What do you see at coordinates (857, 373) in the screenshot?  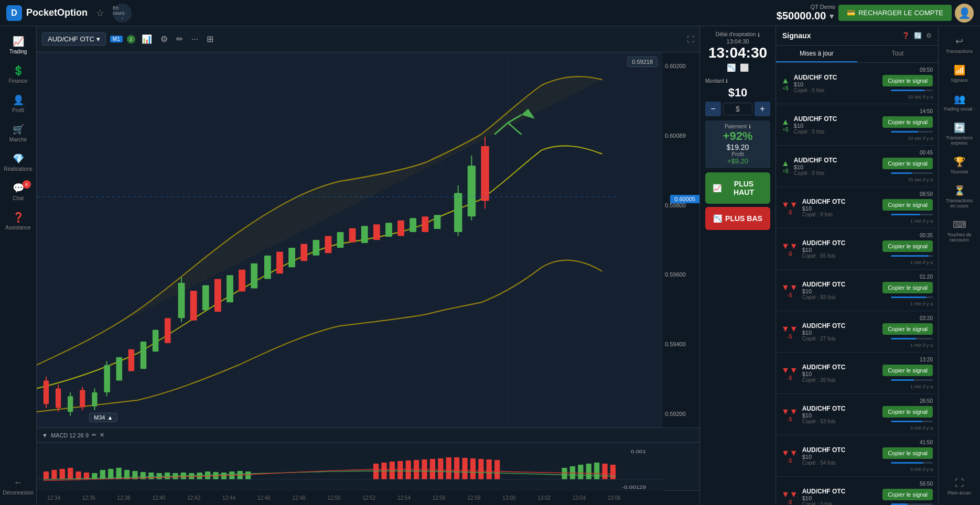 I see `signal-item-7: ▼▼ -$ AUD/CHF OTC $10 Copié : 26 fois 13…` at bounding box center [857, 373].